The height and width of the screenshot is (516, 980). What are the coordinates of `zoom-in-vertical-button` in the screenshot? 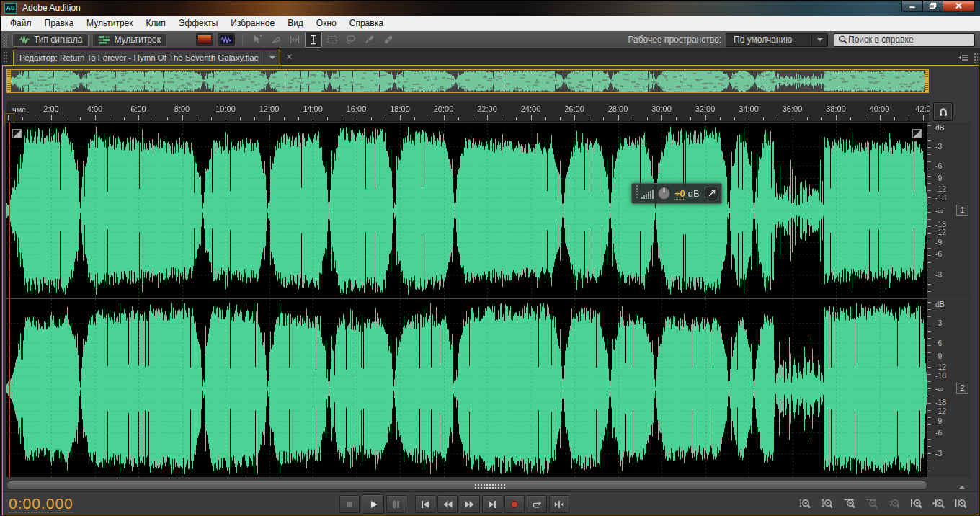 It's located at (805, 504).